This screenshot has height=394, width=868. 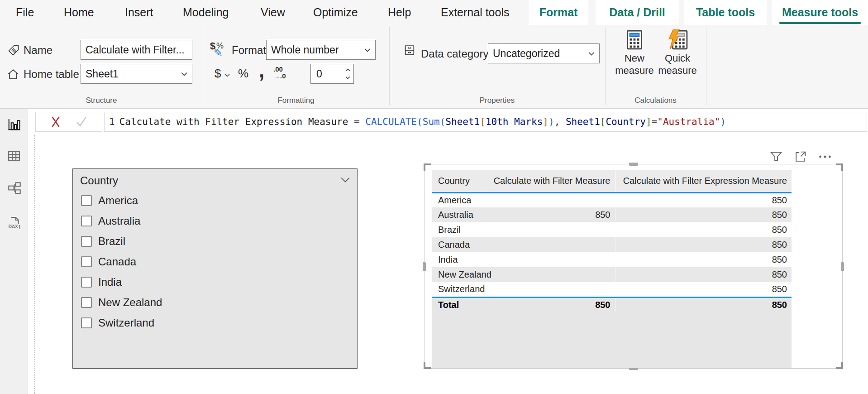 What do you see at coordinates (776, 157) in the screenshot?
I see `filter-icon` at bounding box center [776, 157].